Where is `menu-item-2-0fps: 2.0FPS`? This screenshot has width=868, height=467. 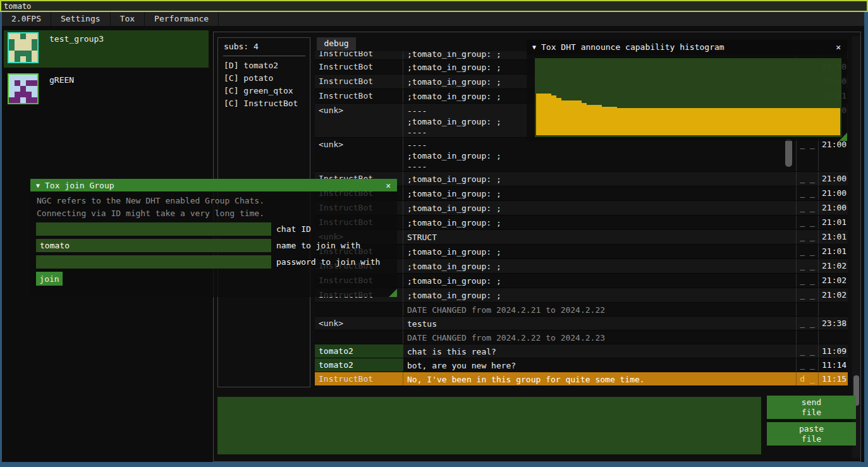
menu-item-2-0fps: 2.0FPS is located at coordinates (27, 19).